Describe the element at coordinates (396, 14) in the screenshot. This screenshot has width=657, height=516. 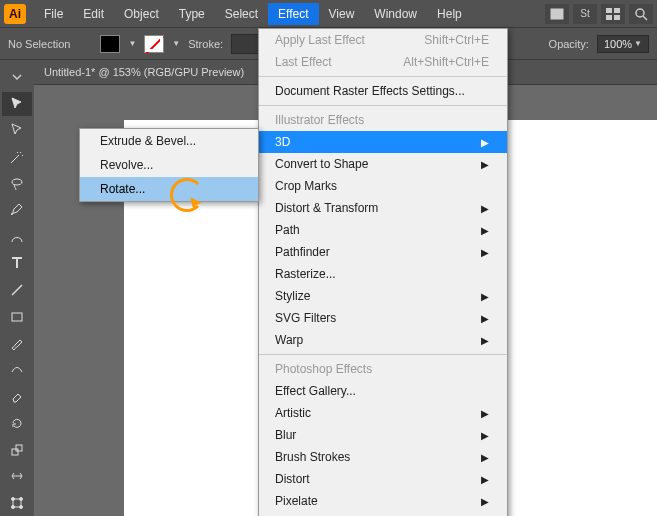
I see `menu-window: Window` at that location.